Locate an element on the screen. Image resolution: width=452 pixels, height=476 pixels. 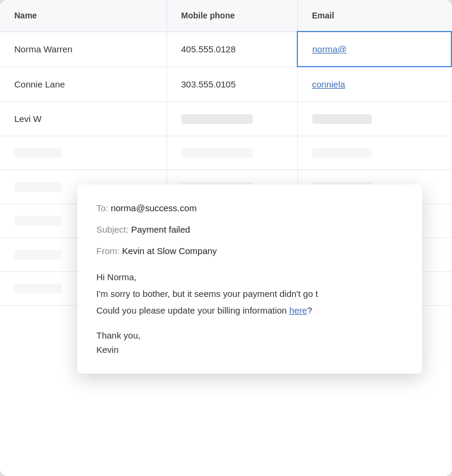
contact-name: Norma Warren is located at coordinates (83, 49).